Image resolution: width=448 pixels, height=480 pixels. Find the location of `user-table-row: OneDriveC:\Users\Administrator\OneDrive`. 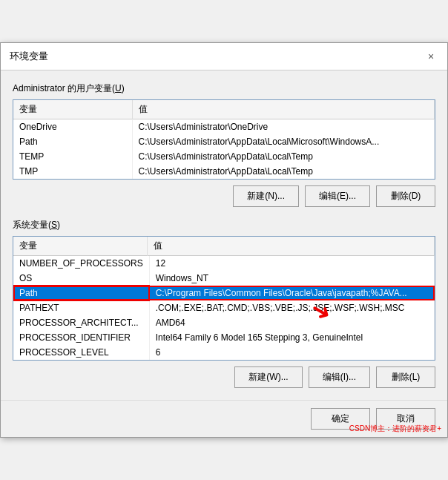

user-table-row: OneDriveC:\Users\Administrator\OneDrive is located at coordinates (224, 127).